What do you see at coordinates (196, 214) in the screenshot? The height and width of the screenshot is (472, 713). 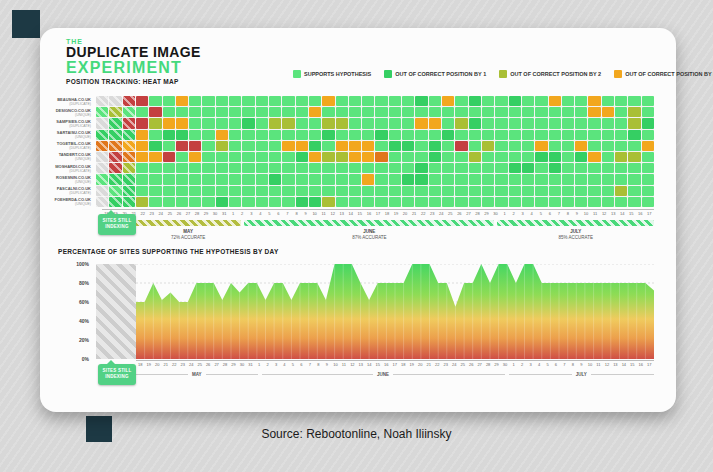 I see `axis-tick-label: 28` at bounding box center [196, 214].